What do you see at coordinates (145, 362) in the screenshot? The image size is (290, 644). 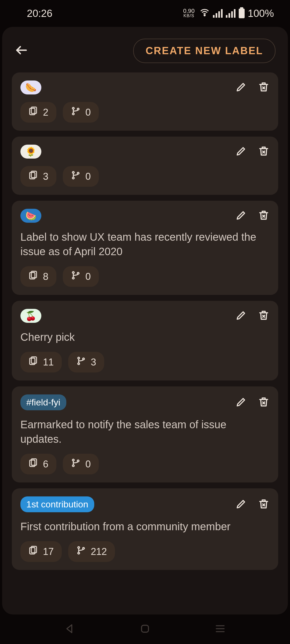 I see `label-counts: 11 3` at bounding box center [145, 362].